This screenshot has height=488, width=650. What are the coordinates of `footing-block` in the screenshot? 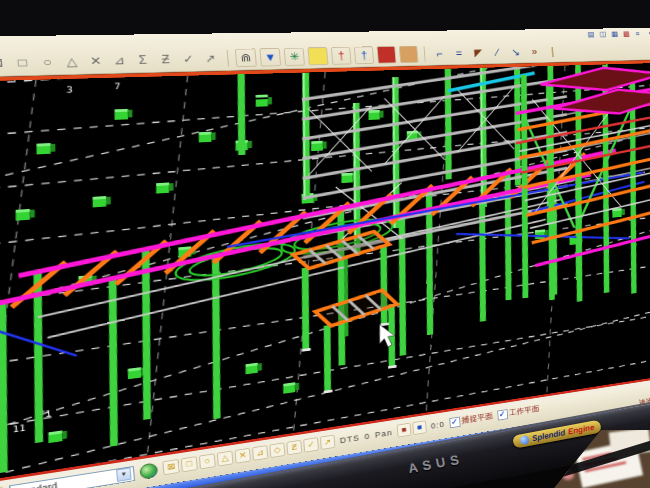 It's located at (46, 149).